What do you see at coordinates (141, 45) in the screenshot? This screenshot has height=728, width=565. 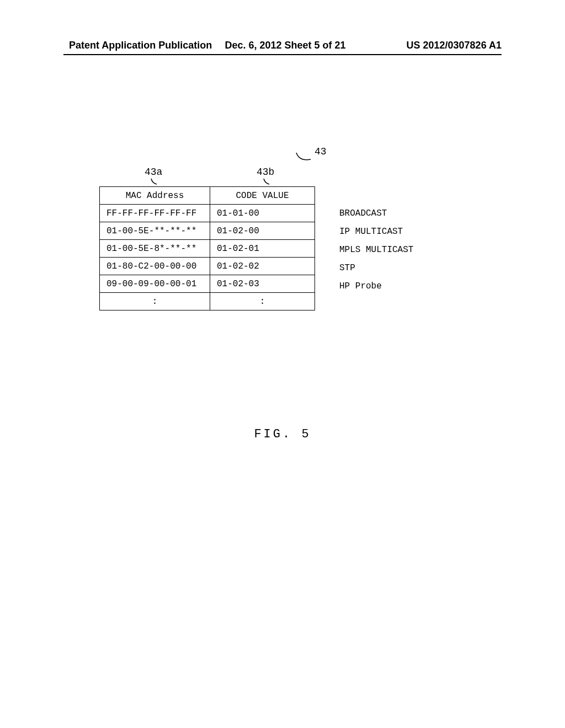 I see `header-publication: Patent Application Publication` at bounding box center [141, 45].